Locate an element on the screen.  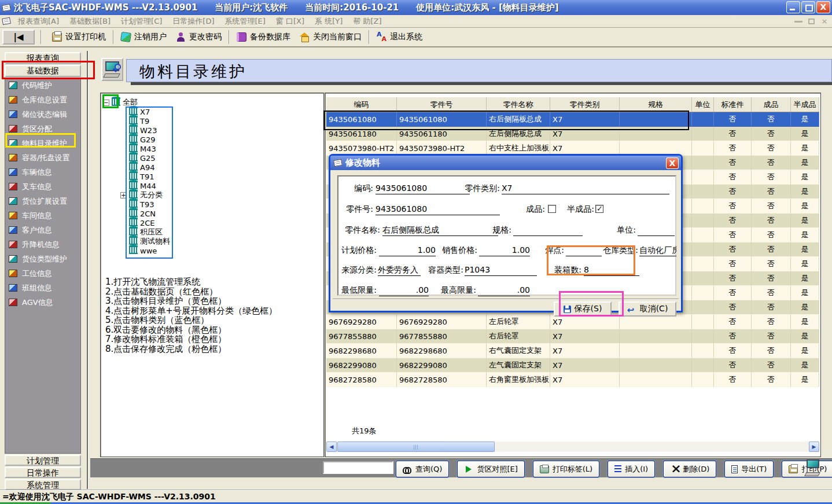
tree-node-root: −全部 is located at coordinates (137, 102).